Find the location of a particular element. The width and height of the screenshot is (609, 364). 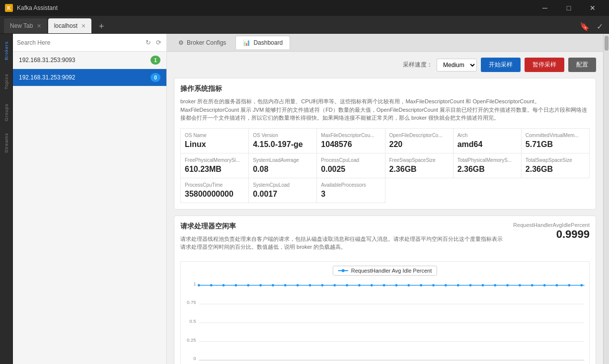

svg-text: 0.25 is located at coordinates (192, 340).